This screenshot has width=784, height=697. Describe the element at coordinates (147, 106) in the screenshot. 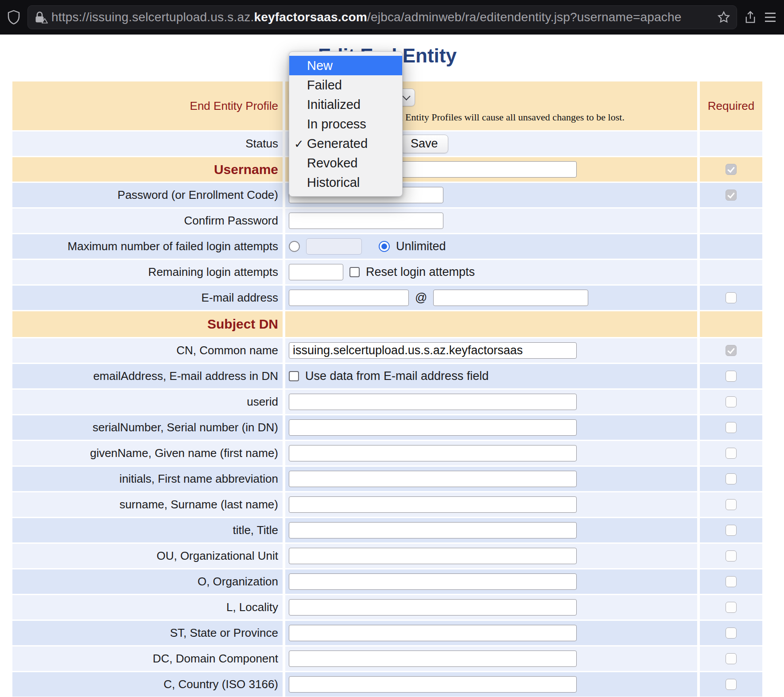

I see `row-label: End Entity Profile` at that location.